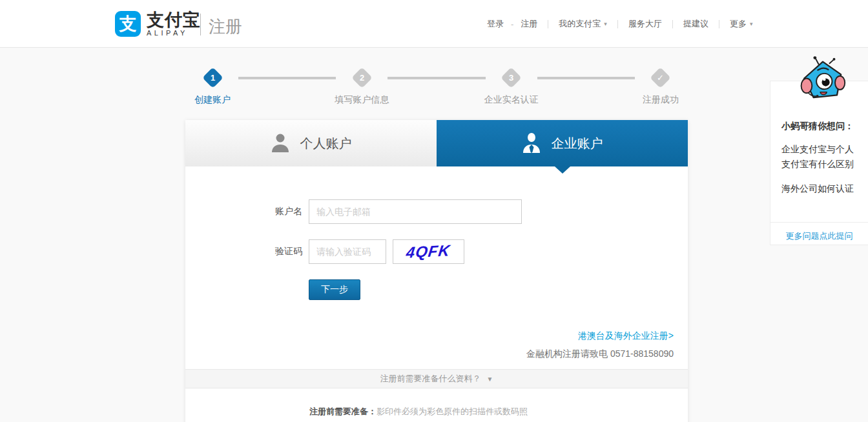 The height and width of the screenshot is (422, 868). What do you see at coordinates (128, 24) in the screenshot?
I see `alipay-logo-icon: 支` at bounding box center [128, 24].